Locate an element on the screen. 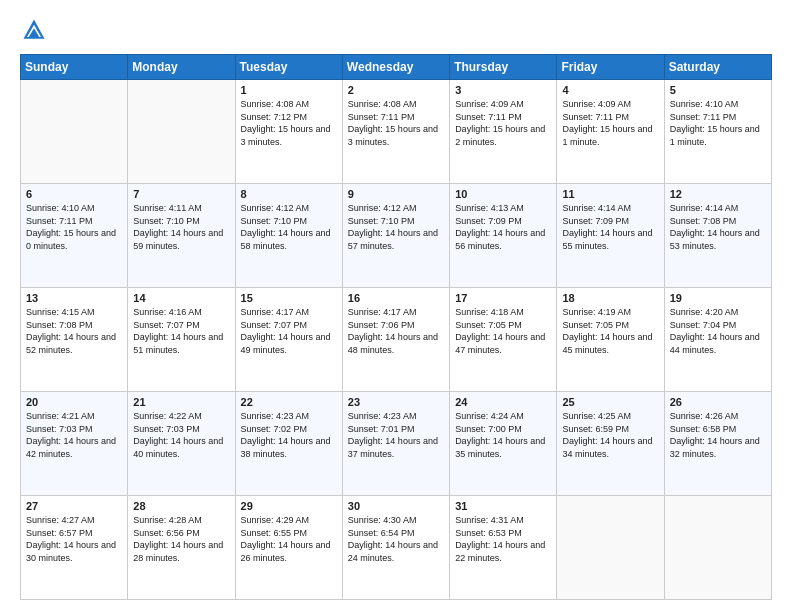  day-number: 22 is located at coordinates (289, 402).